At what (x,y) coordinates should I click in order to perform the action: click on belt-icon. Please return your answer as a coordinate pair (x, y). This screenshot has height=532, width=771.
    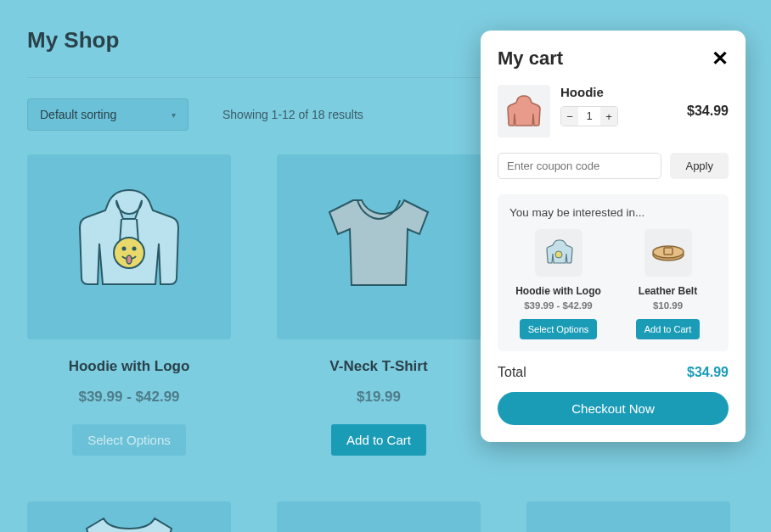
    Looking at the image, I should click on (668, 253).